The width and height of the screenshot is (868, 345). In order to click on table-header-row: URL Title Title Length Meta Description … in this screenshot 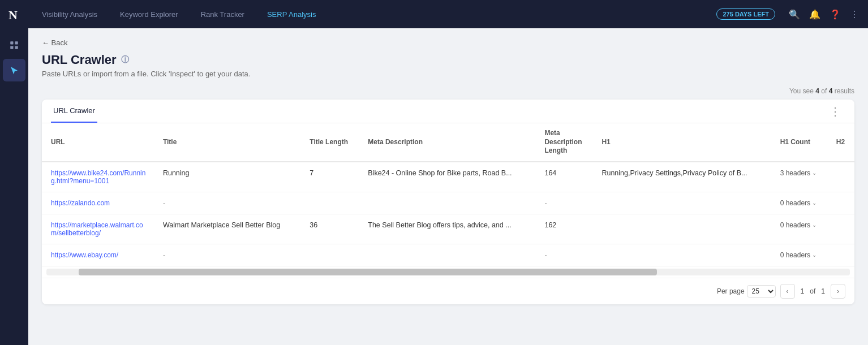, I will do `click(448, 143)`.